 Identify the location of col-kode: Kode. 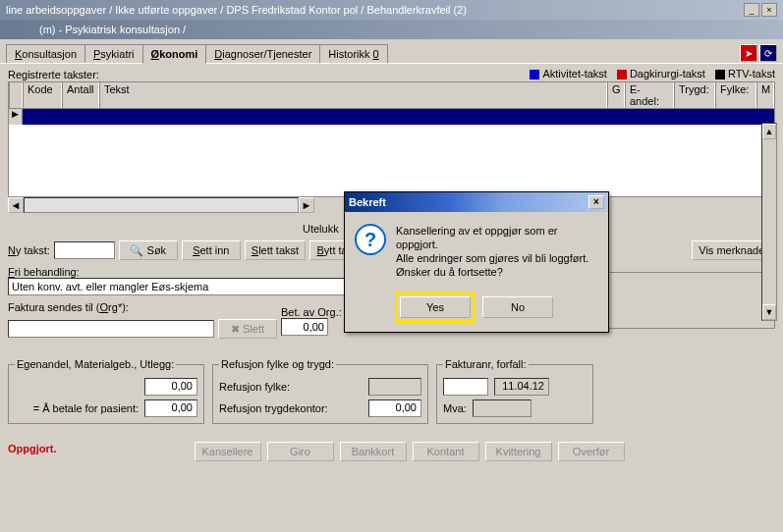
(42, 95).